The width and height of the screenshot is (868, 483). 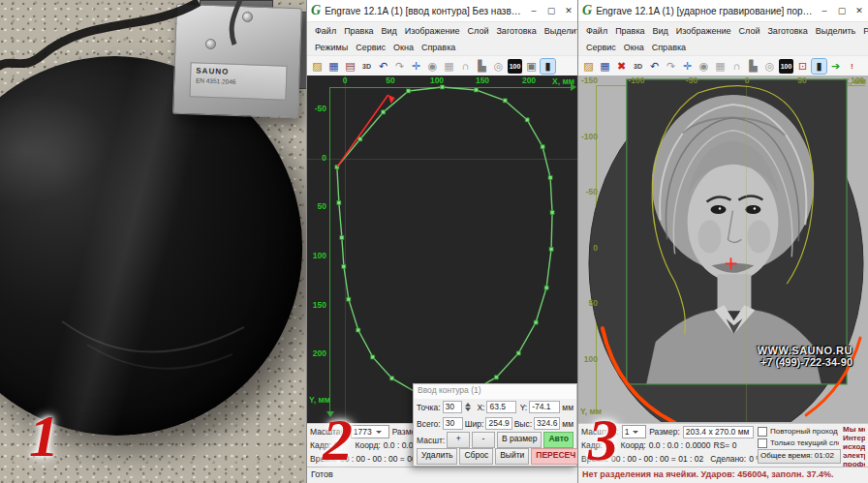 I want to click on menu-item: Работа, so click(x=864, y=31).